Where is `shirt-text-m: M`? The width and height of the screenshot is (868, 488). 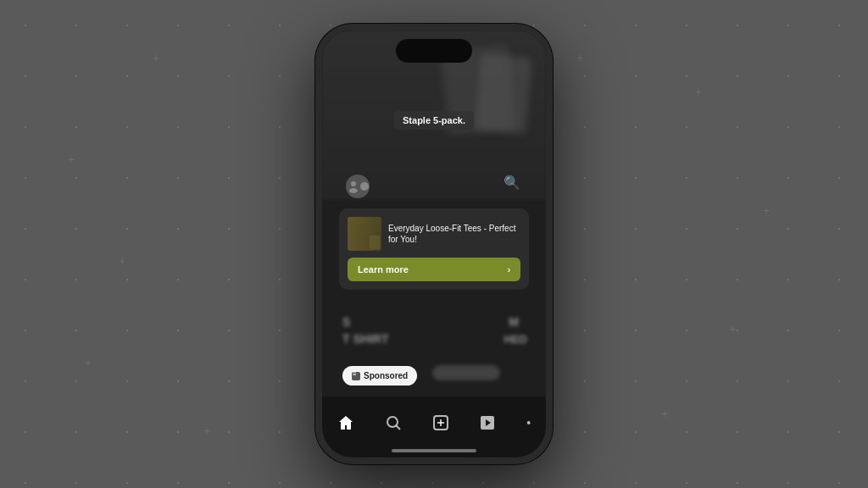
shirt-text-m: M is located at coordinates (515, 322).